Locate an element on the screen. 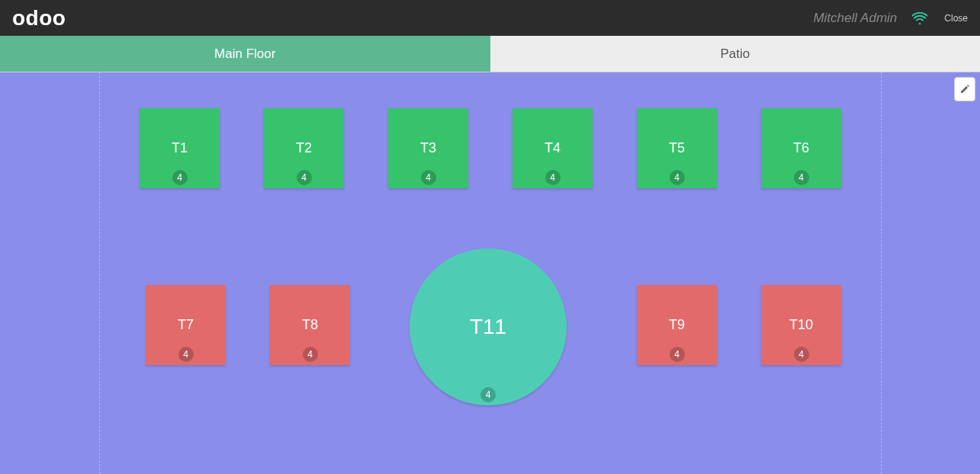 The width and height of the screenshot is (980, 474). floor-tabs: Main Floor Patio is located at coordinates (490, 54).